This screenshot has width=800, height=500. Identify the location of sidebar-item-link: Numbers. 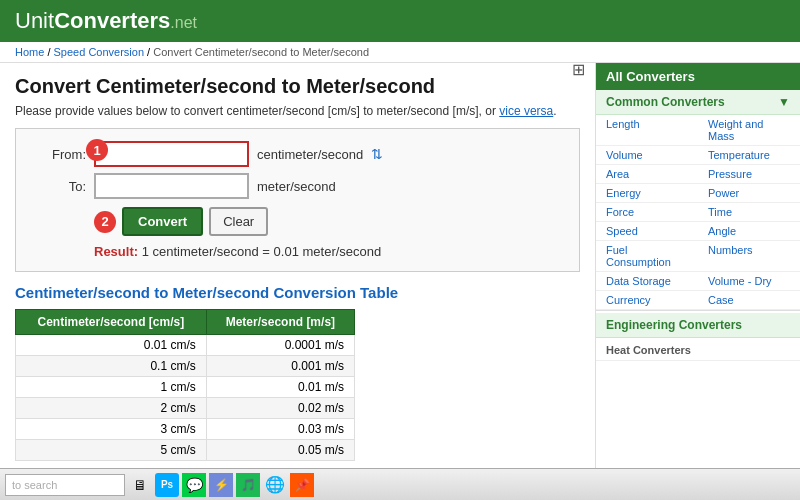
(749, 256).